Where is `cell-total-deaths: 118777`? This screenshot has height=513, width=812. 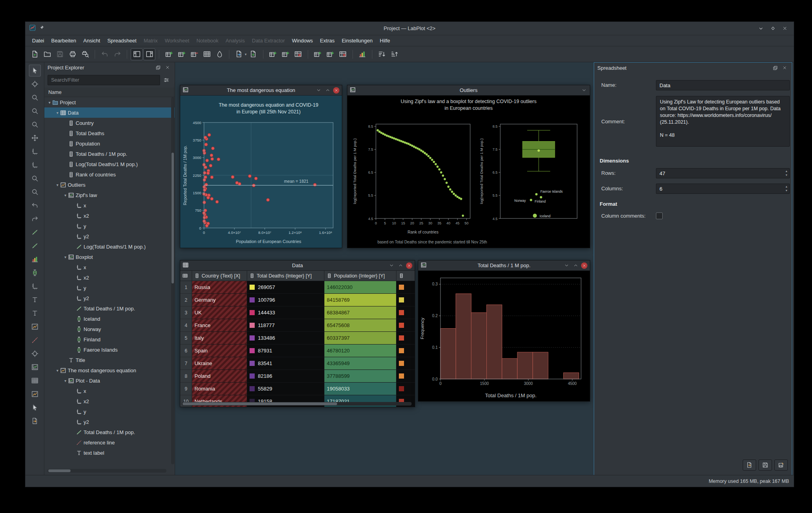
cell-total-deaths: 118777 is located at coordinates (286, 325).